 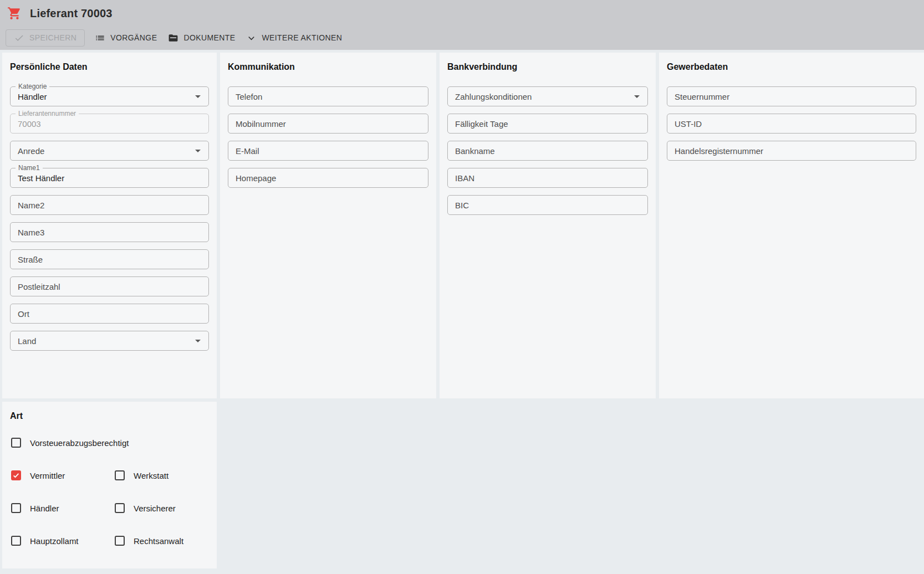 What do you see at coordinates (155, 509) in the screenshot?
I see `checkbox-label: Versicherer` at bounding box center [155, 509].